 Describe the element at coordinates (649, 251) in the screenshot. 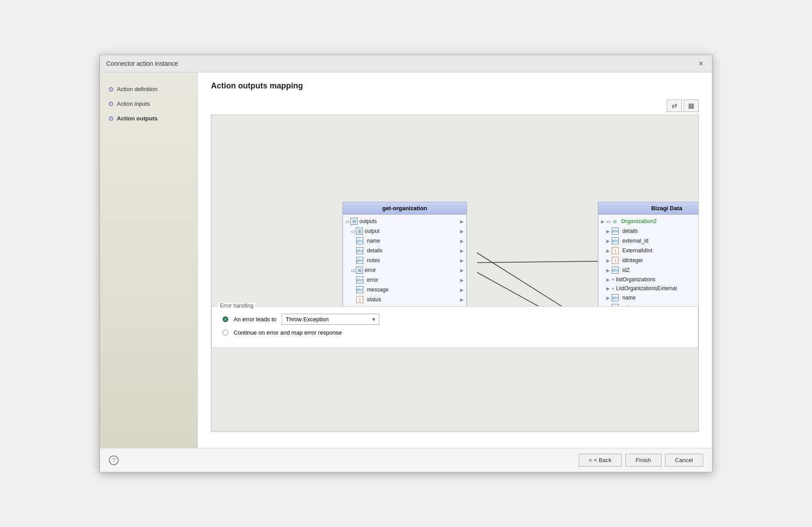

I see `table-row: ▶ 1 ExternalIdInt` at that location.